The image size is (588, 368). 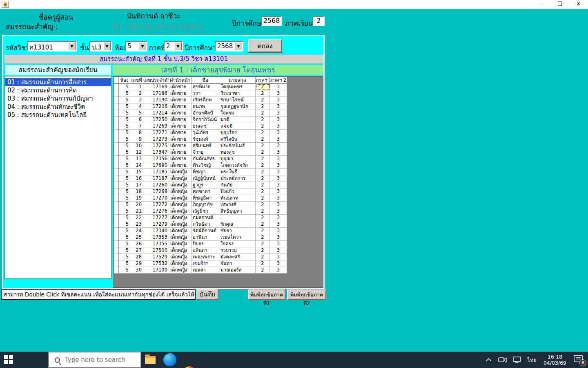 I want to click on grade-combobox: ป.3 ▼, so click(x=100, y=46).